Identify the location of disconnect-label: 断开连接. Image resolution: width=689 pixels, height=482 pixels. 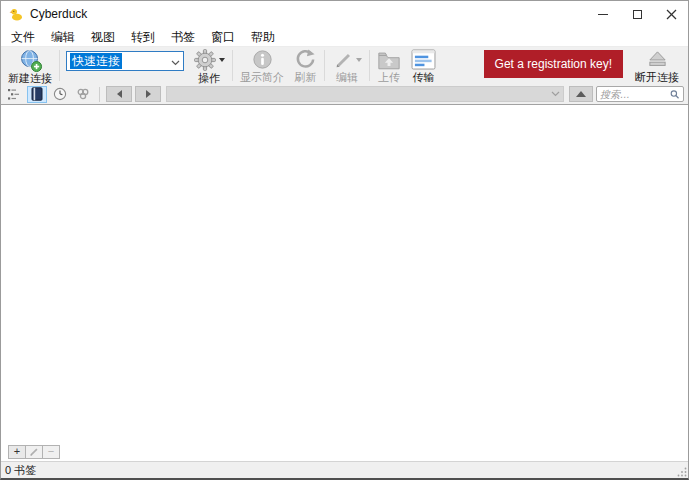
(657, 77).